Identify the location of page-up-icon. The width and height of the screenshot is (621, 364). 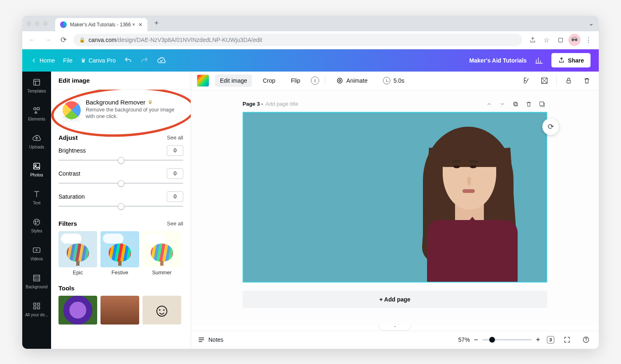
(489, 104).